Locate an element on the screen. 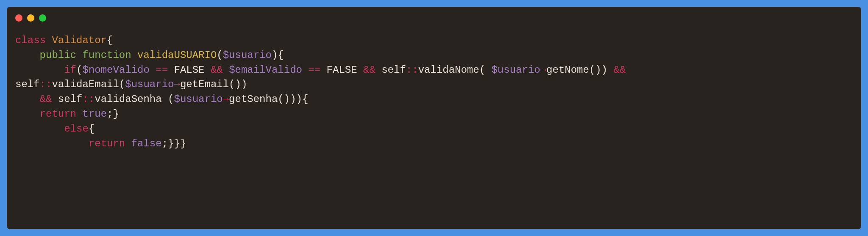  maximize-icon is located at coordinates (42, 18).